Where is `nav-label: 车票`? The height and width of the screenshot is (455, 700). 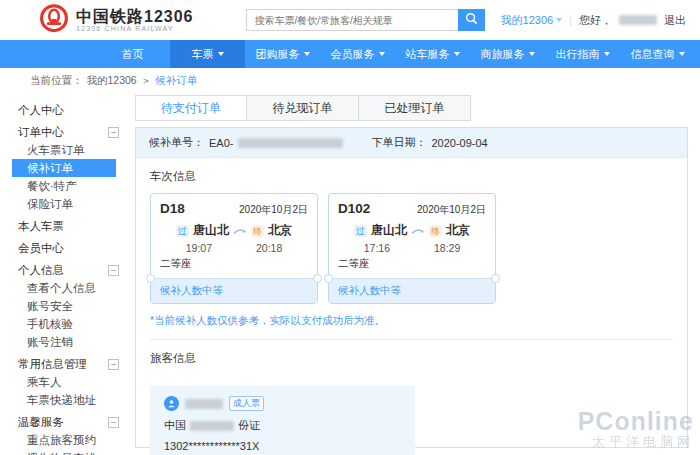 nav-label: 车票 is located at coordinates (203, 54).